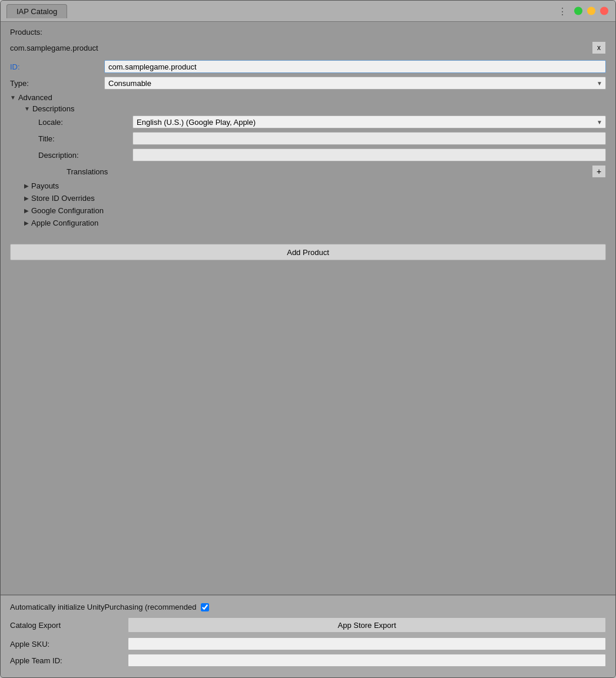 This screenshot has height=678, width=616. Describe the element at coordinates (103, 607) in the screenshot. I see `auto-init-label: Automatically initialize UnityPurchasing…` at that location.